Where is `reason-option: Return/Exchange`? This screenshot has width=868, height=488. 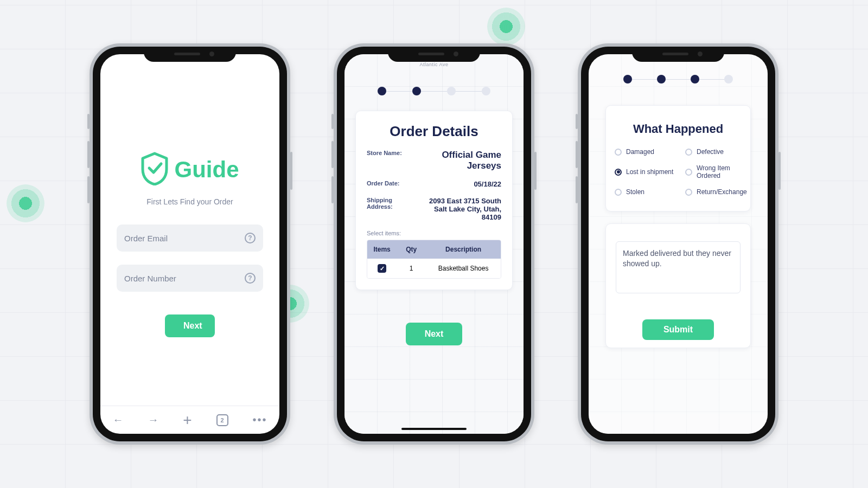
reason-option: Return/Exchange is located at coordinates (720, 192).